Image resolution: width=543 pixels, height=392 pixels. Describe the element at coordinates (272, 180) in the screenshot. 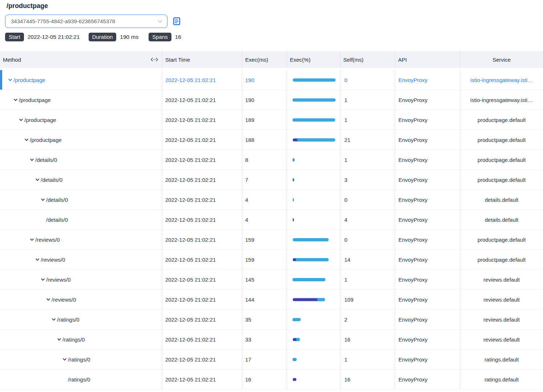

I see `trace-span-row: /details/0 2022-12-05 21:02:21 7 3 Envoy…` at that location.